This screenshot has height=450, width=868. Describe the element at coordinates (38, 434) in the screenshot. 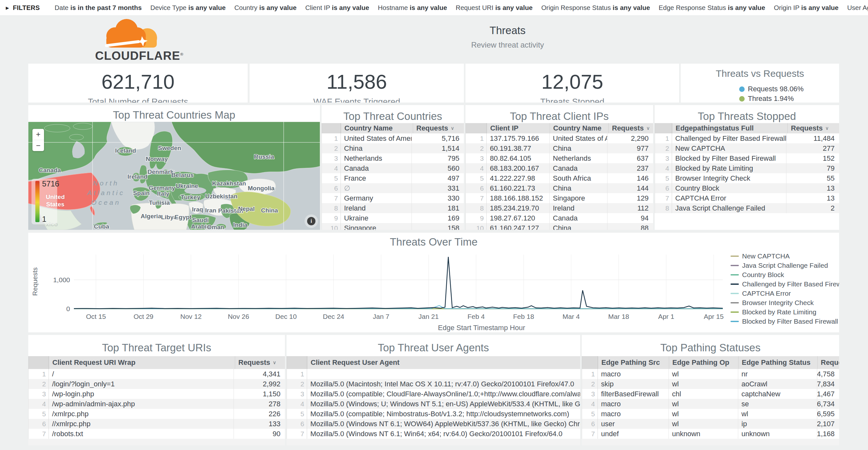

I see `row-number: 7` at that location.